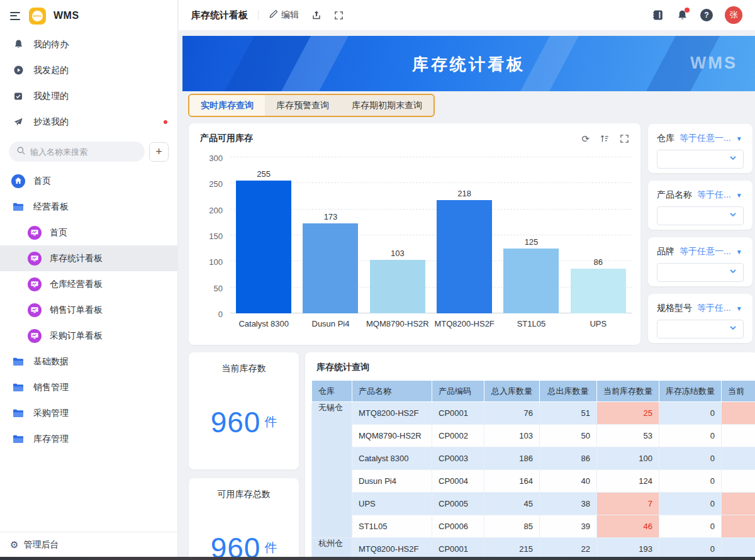  What do you see at coordinates (89, 44) in the screenshot?
I see `sidebar-item-bell: 我的待办` at bounding box center [89, 44].